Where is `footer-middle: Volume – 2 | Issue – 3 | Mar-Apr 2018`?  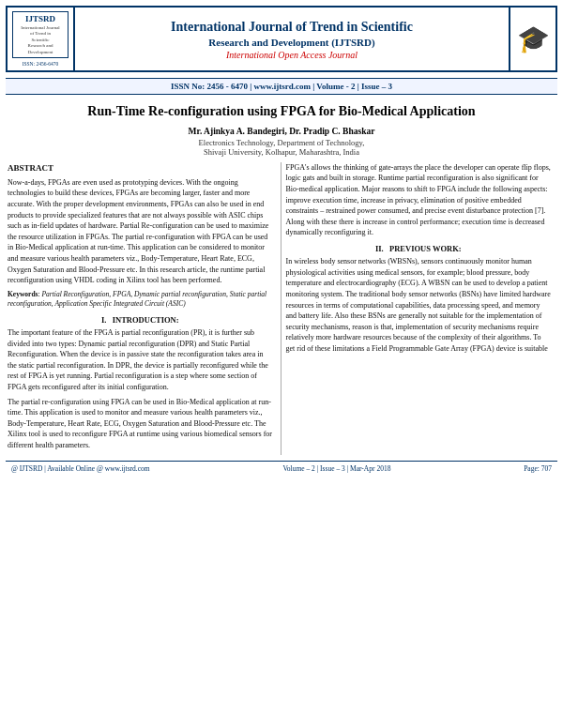
footer-middle: Volume – 2 | Issue – 3 | Mar-Apr 2018 is located at coordinates (336, 469).